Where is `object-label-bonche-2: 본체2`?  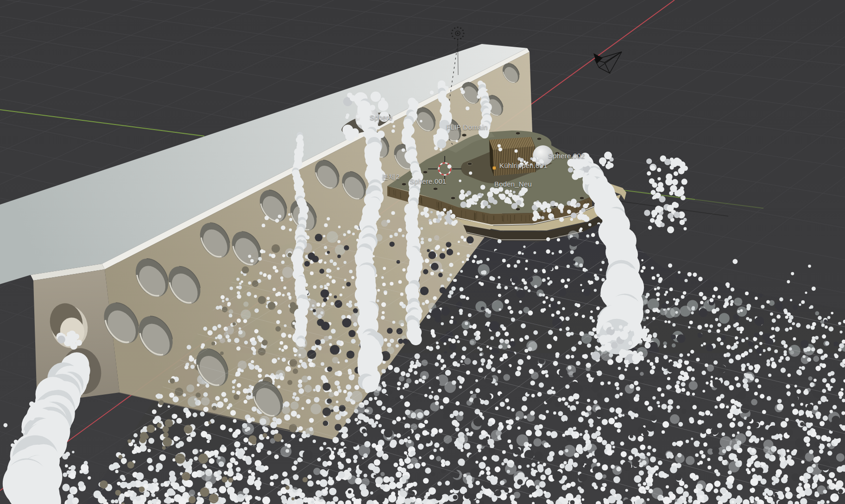
object-label-bonche-2: 본체2 is located at coordinates (391, 177).